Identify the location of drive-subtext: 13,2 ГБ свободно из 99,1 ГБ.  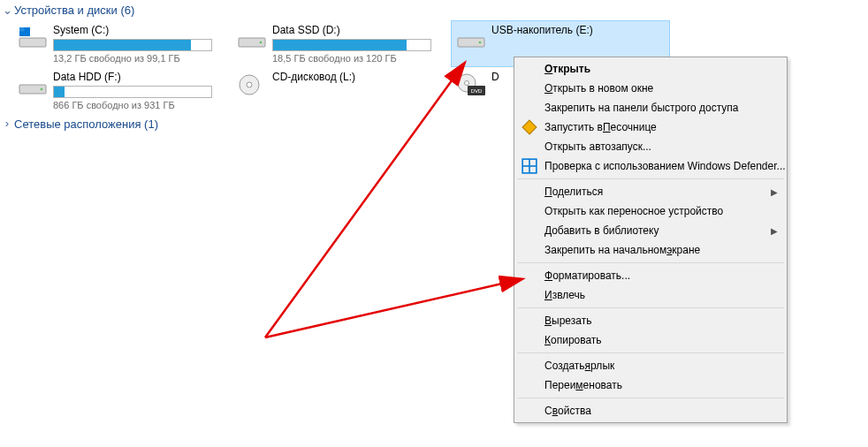
(140, 58).